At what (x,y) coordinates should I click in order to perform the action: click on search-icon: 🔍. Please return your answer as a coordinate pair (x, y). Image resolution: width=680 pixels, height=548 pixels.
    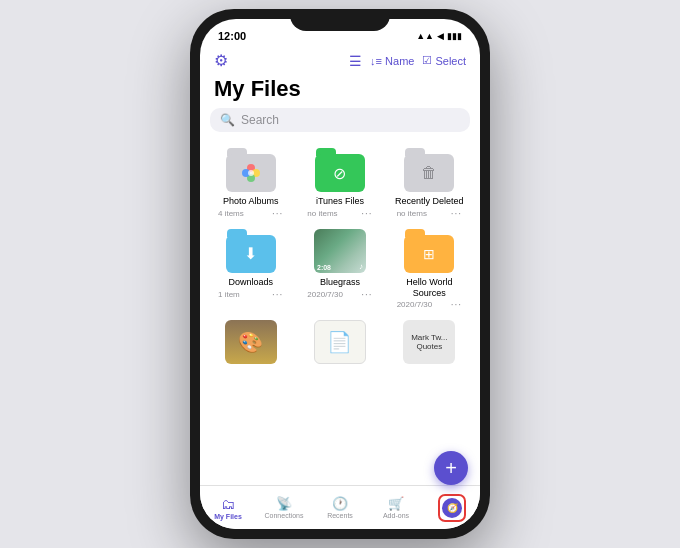
    Looking at the image, I should click on (228, 120).